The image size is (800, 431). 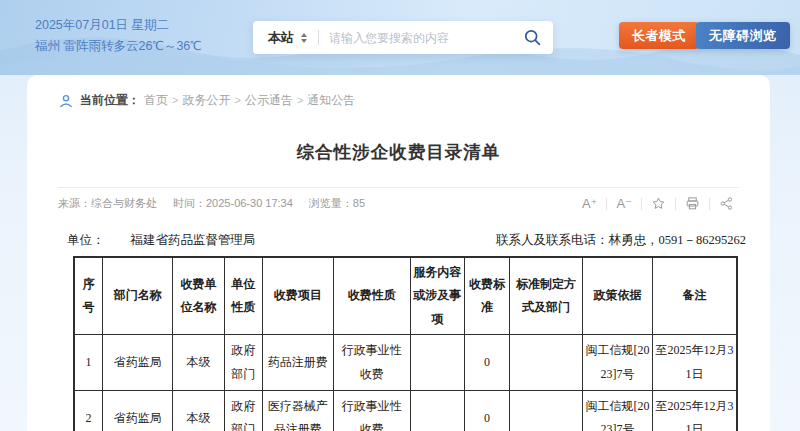 What do you see at coordinates (624, 204) in the screenshot?
I see `font-decrease-button: A⁻` at bounding box center [624, 204].